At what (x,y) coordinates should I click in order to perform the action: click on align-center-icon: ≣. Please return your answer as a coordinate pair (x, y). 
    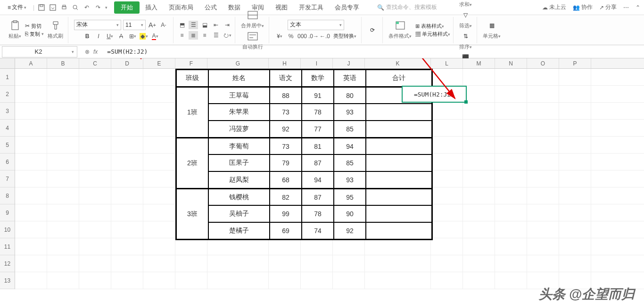
    Looking at the image, I should click on (193, 35).